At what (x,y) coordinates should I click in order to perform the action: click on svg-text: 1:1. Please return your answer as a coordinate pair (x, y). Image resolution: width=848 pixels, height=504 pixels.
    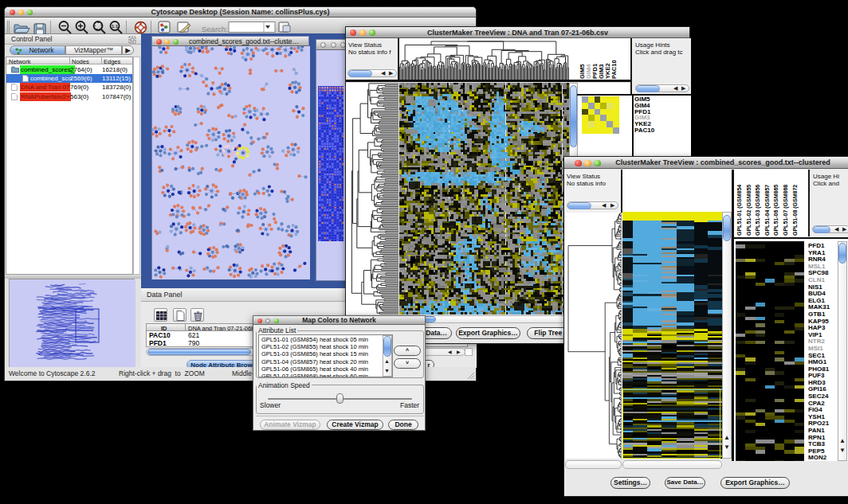
    Looking at the image, I should click on (115, 26).